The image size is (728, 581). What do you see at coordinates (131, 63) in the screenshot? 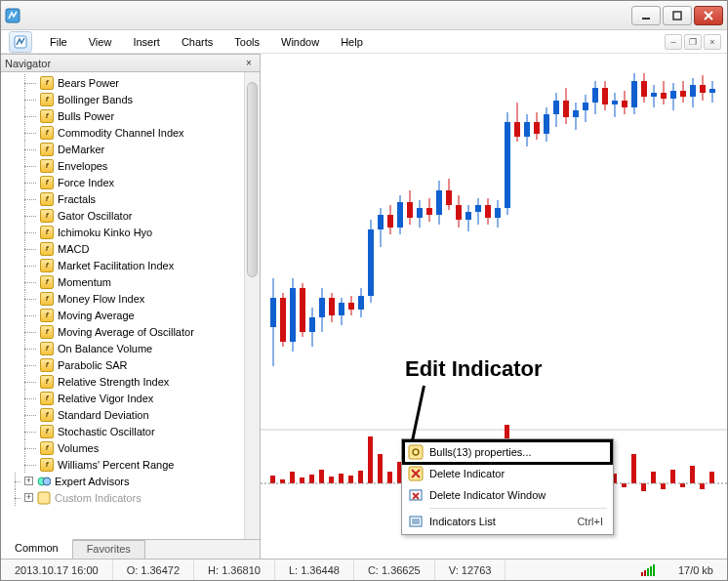
I see `navigator-header: Navigator ×` at bounding box center [131, 63].